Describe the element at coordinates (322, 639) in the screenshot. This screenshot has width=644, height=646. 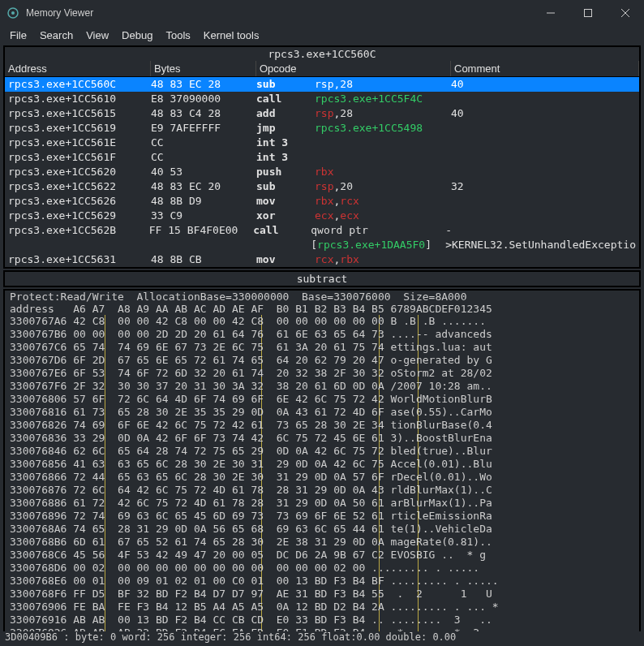
I see `status-bar: 3D00409B6 : byte: 0 word: 256 integer: 2…` at that location.